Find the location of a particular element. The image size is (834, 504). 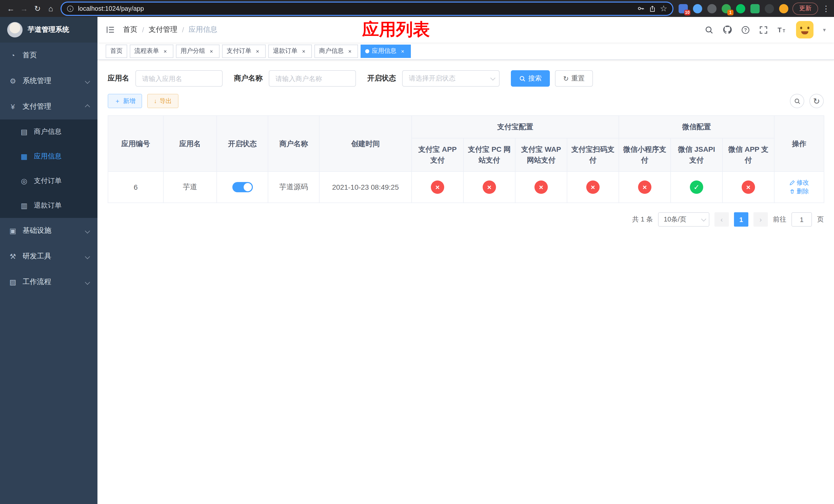

logo-image is located at coordinates (15, 30).